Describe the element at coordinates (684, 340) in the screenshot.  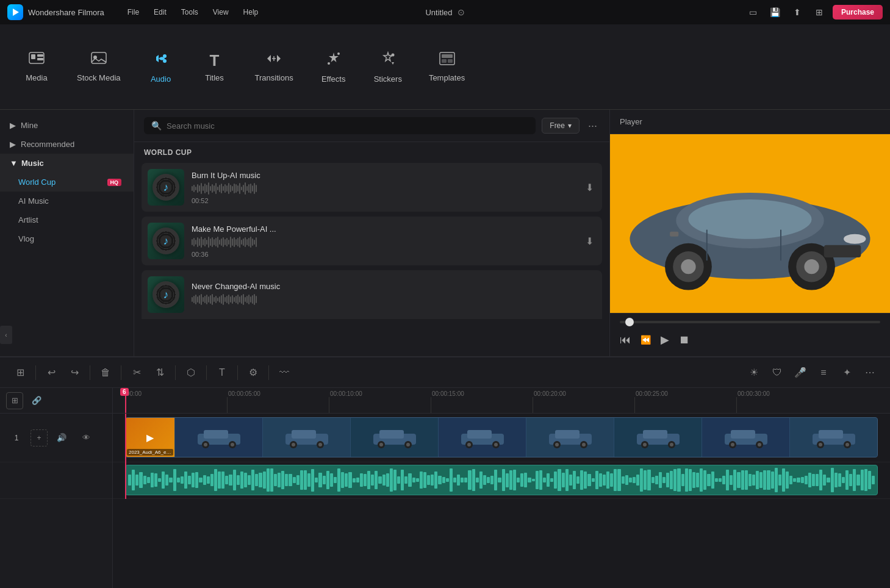
I see `stop-button: ⏹` at that location.